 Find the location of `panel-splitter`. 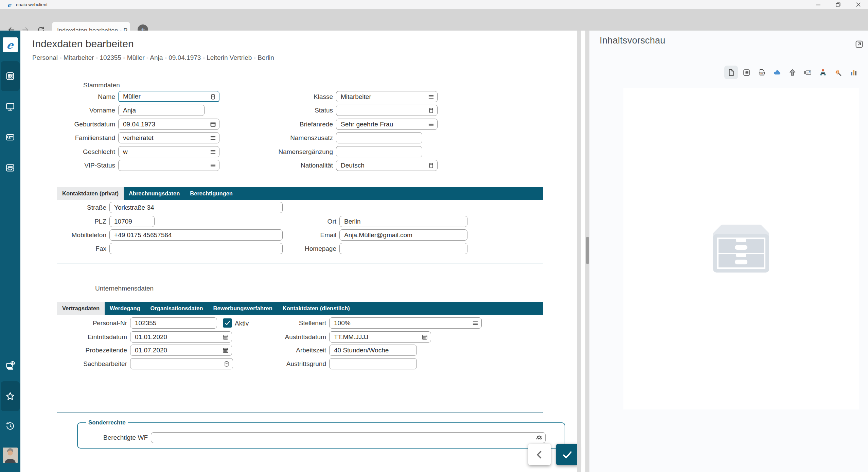

panel-splitter is located at coordinates (579, 251).